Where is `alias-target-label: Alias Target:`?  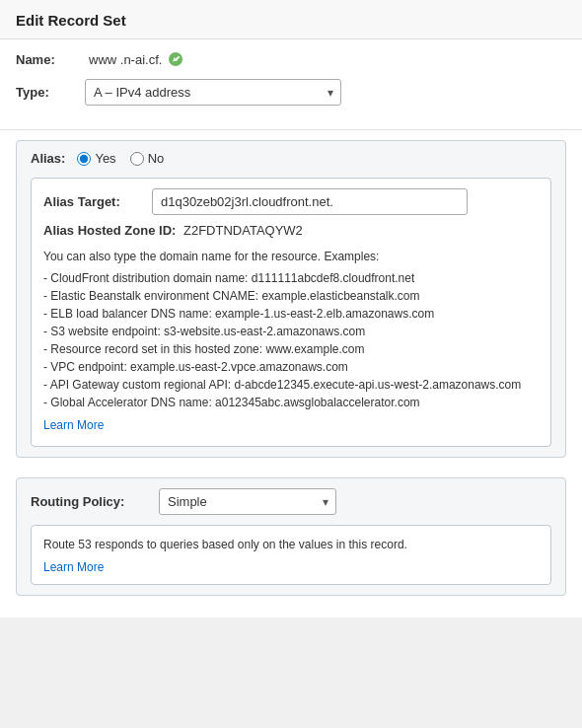
alias-target-label: Alias Target: is located at coordinates (98, 201).